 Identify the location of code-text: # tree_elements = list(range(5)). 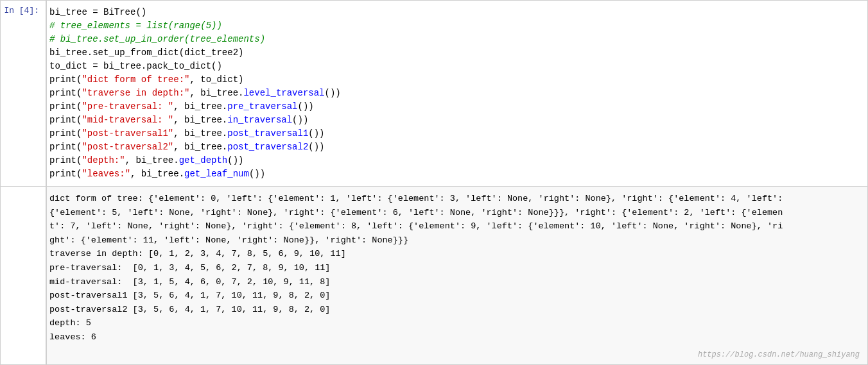
(136, 26).